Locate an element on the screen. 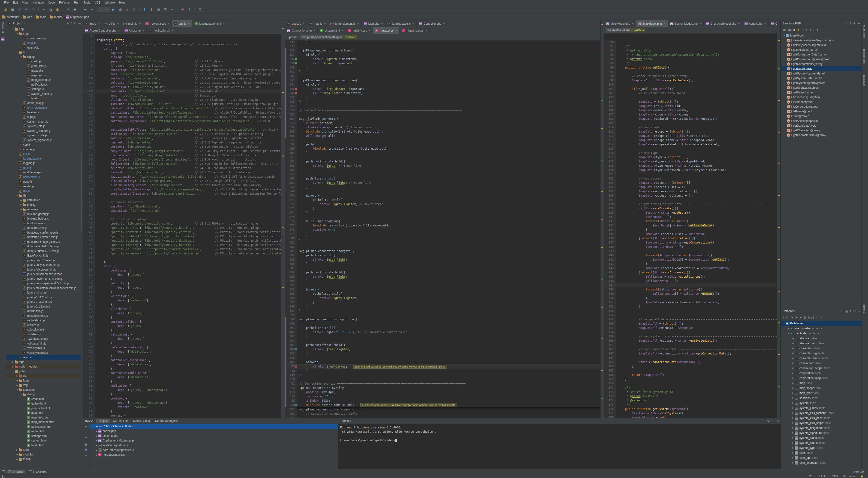  code-line: 5 layout: 'layout', is located at coordinates (182, 53).